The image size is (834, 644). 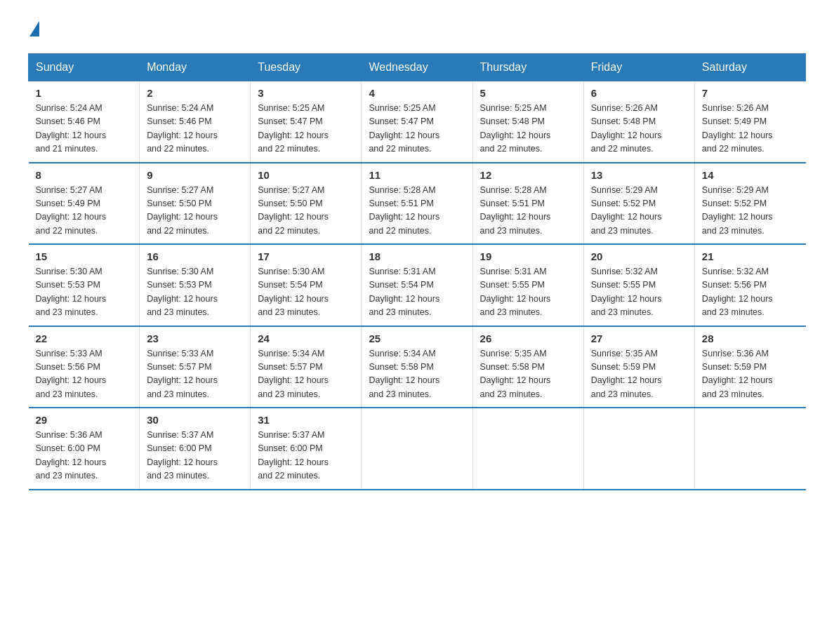 I want to click on day-info: Sunrise: 5:32 AMSunset: 5:55 PMDaylight:…, so click(x=639, y=293).